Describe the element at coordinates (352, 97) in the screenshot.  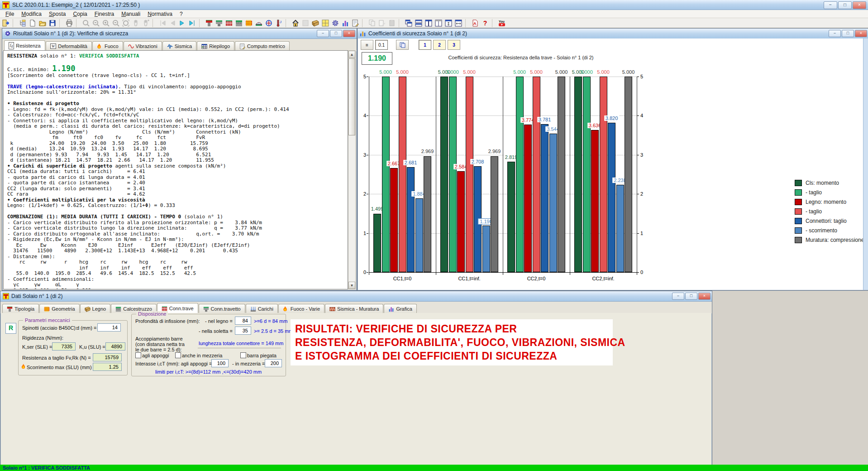
I see `scroll-thumb` at that location.